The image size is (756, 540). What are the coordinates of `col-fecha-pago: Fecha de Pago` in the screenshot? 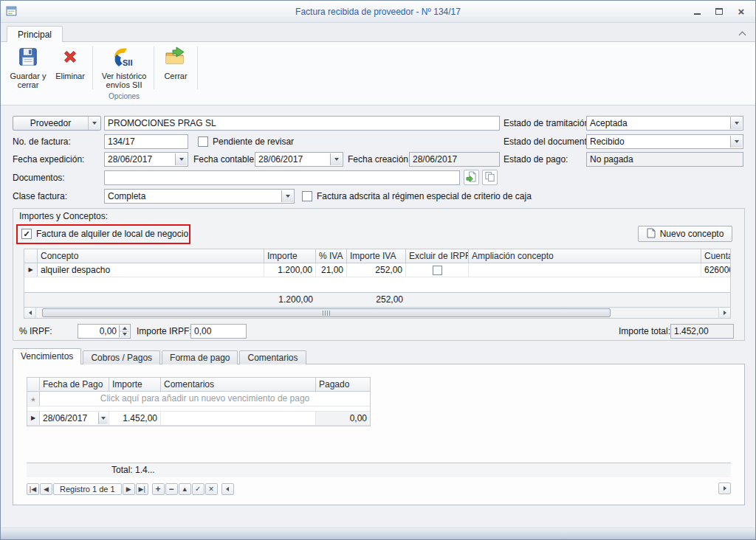 It's located at (75, 384).